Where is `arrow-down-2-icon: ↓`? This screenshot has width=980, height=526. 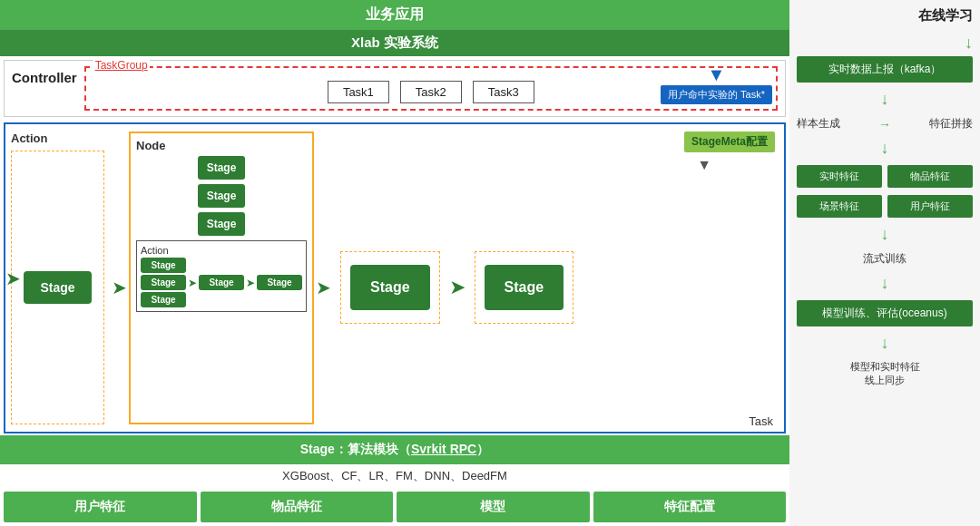
arrow-down-2-icon: ↓ is located at coordinates (885, 149).